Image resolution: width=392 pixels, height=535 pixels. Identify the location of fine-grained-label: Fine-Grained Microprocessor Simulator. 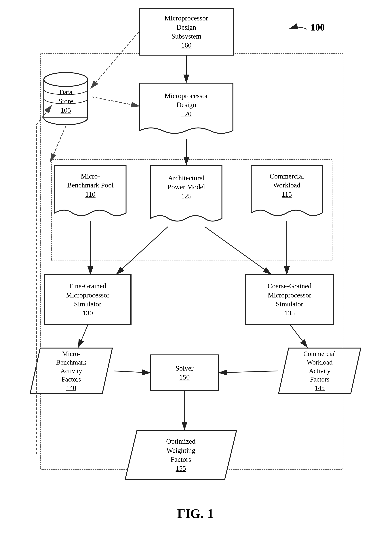
(88, 295).